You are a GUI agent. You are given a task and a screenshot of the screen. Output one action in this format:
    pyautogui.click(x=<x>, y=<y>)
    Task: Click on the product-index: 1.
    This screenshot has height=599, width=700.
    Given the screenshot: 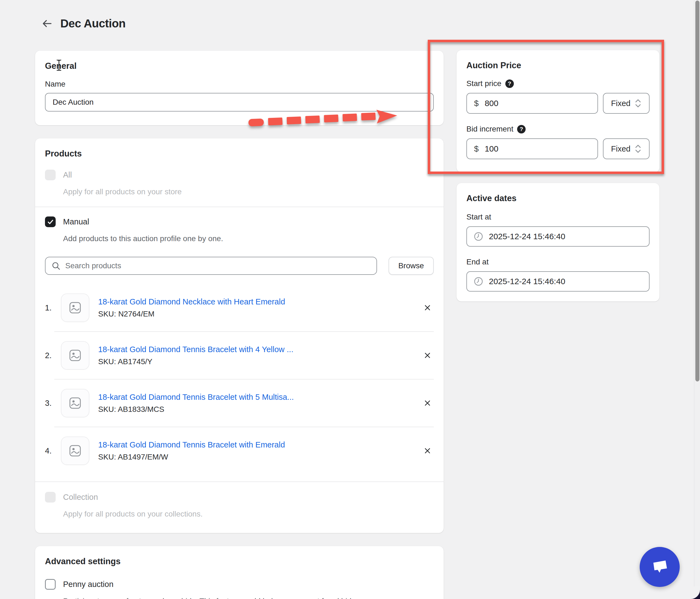 What is the action you would take?
    pyautogui.click(x=53, y=308)
    